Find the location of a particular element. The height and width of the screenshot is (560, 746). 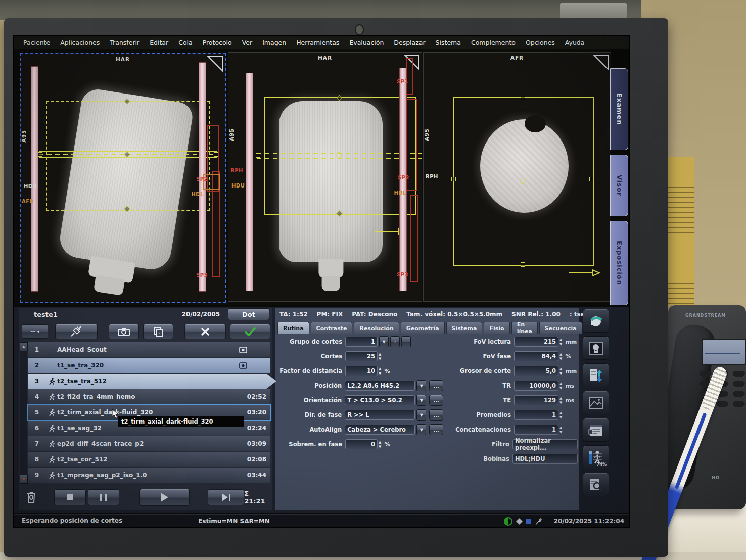

tab-exposición: Exposición is located at coordinates (619, 263).